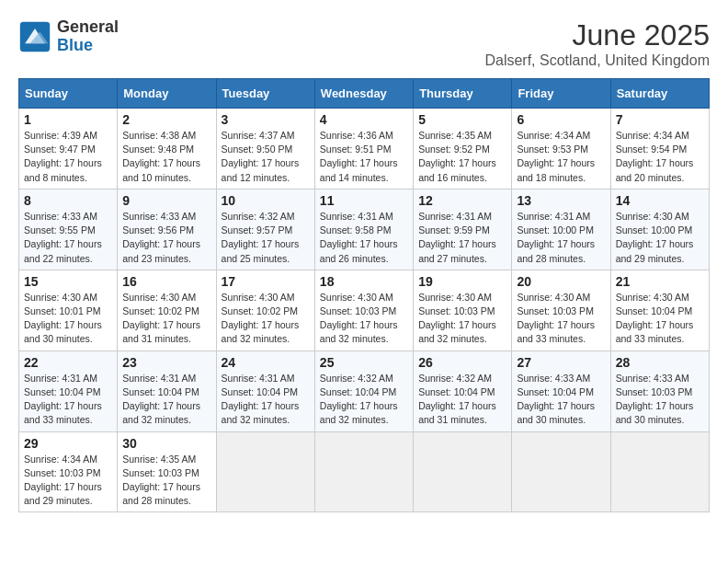 The image size is (728, 563). I want to click on table-row: 2 Sunrise: 4:38 AMSunset: 9:48 PMDayligh…, so click(167, 149).